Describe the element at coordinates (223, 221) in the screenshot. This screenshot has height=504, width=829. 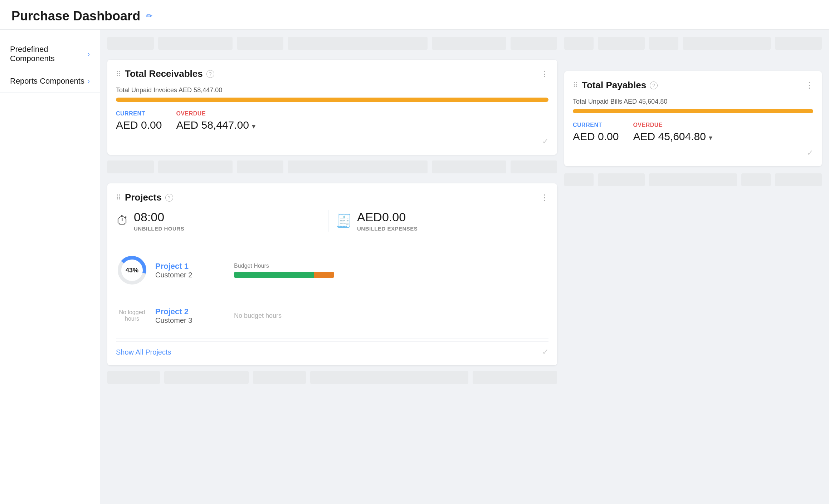
I see `unbilled-hours-stat: ⏱ 08:00 UNBILLED HOURS` at that location.